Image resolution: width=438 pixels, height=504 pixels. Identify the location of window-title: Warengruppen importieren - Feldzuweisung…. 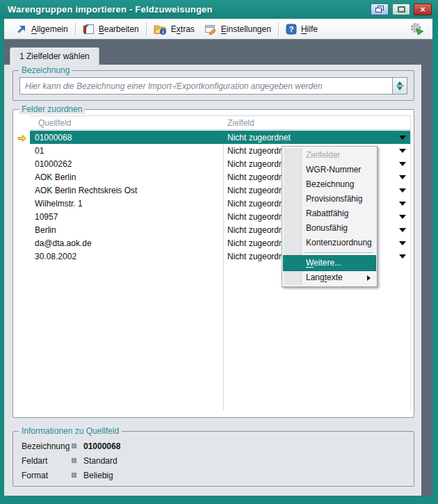
(106, 10).